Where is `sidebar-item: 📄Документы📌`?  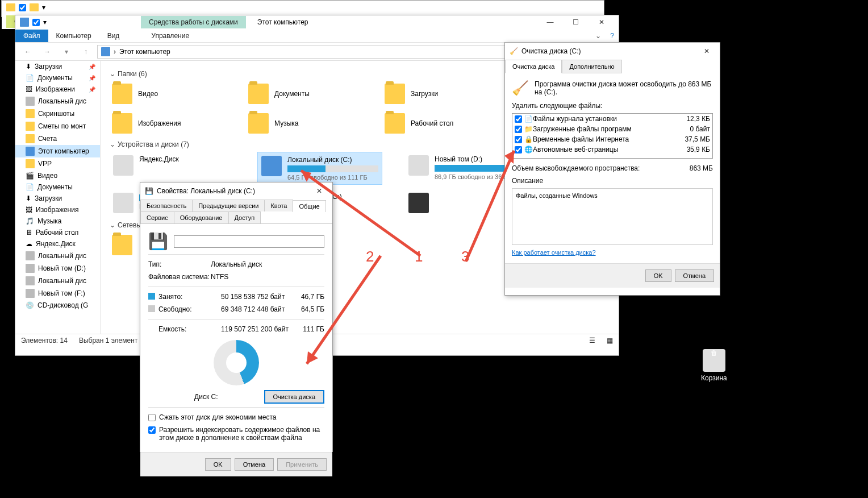
sidebar-item: 📄Документы📌 is located at coordinates (58, 78).